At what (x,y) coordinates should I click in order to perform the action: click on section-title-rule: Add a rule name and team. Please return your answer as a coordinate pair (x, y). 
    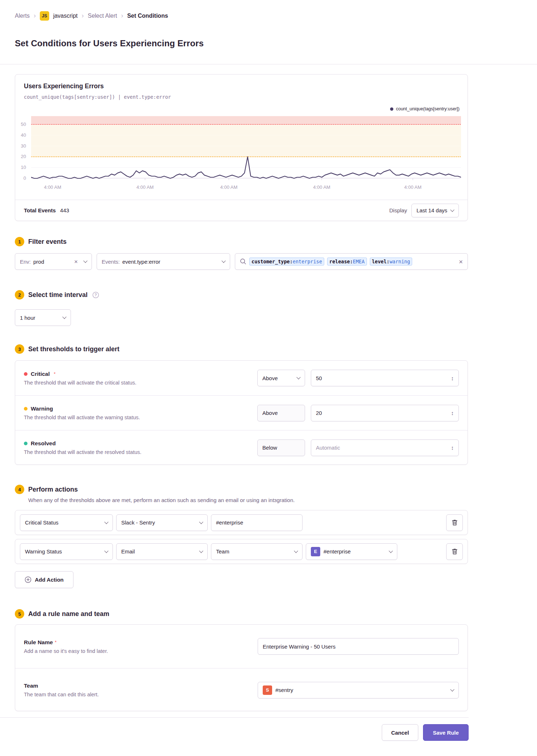
    Looking at the image, I should click on (69, 614).